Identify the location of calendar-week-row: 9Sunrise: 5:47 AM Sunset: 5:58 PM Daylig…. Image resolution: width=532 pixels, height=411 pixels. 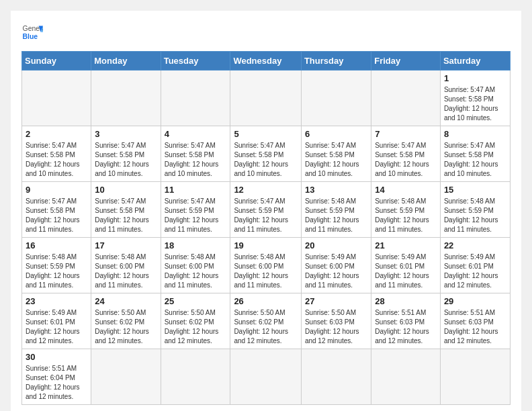
(266, 210).